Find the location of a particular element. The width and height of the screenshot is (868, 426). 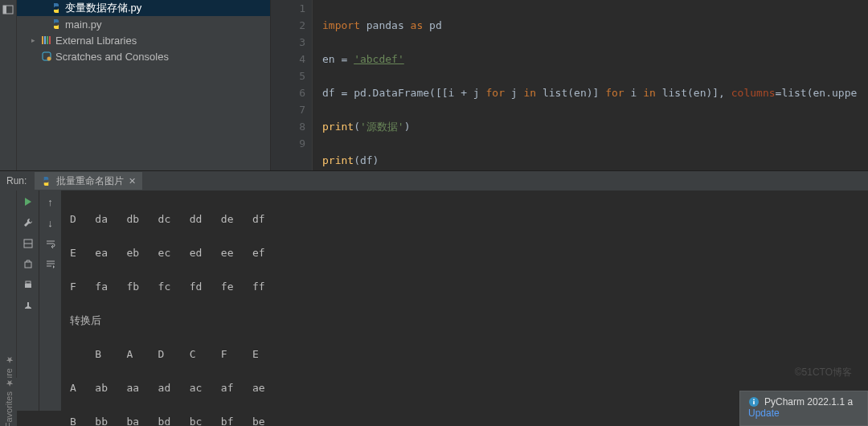

code-token: '源数据' is located at coordinates (383, 127).